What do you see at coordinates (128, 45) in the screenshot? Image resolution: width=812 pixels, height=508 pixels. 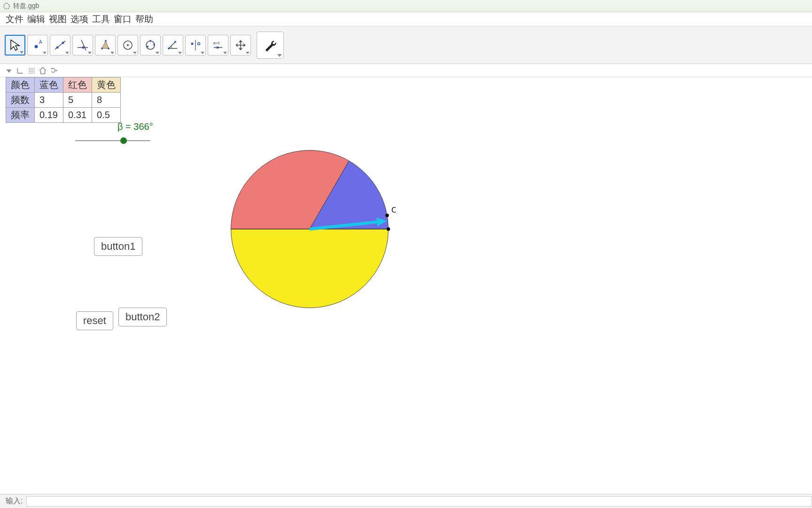 I see `circle-tool` at bounding box center [128, 45].